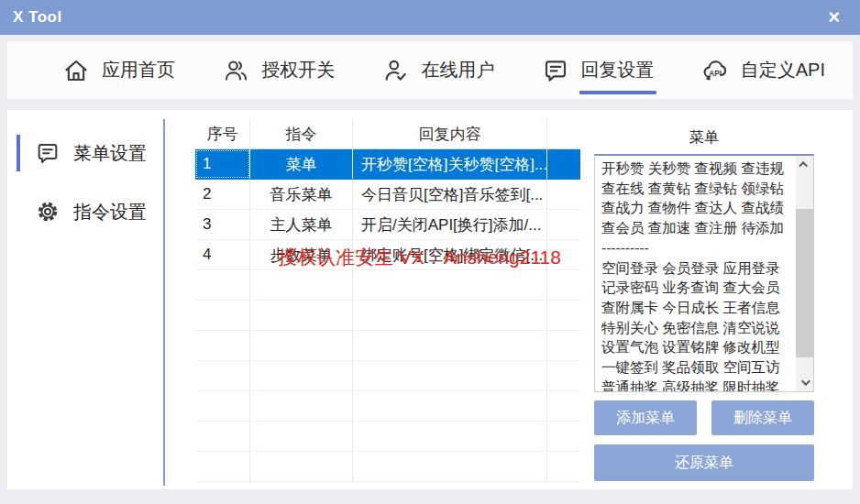 Image resolution: width=860 pixels, height=504 pixels. I want to click on table-row: 3主人菜单开启/关闭API[换行]添加/..., so click(388, 225).